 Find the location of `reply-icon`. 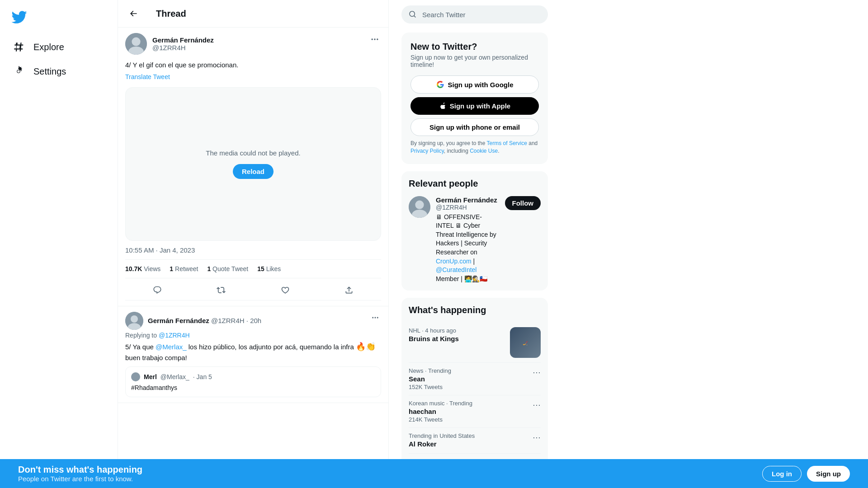

reply-icon is located at coordinates (157, 290).